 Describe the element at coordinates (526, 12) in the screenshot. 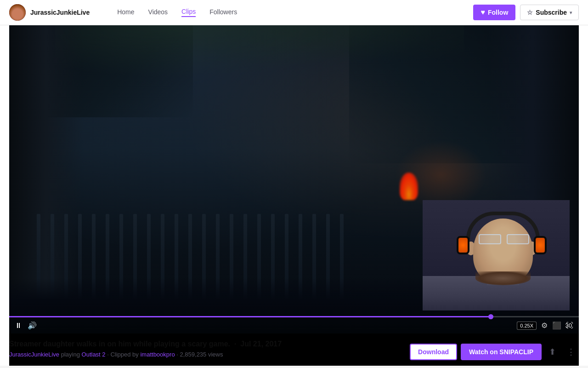

I see `header-right: ♥ Follow ☆ Subscribe ▾` at that location.